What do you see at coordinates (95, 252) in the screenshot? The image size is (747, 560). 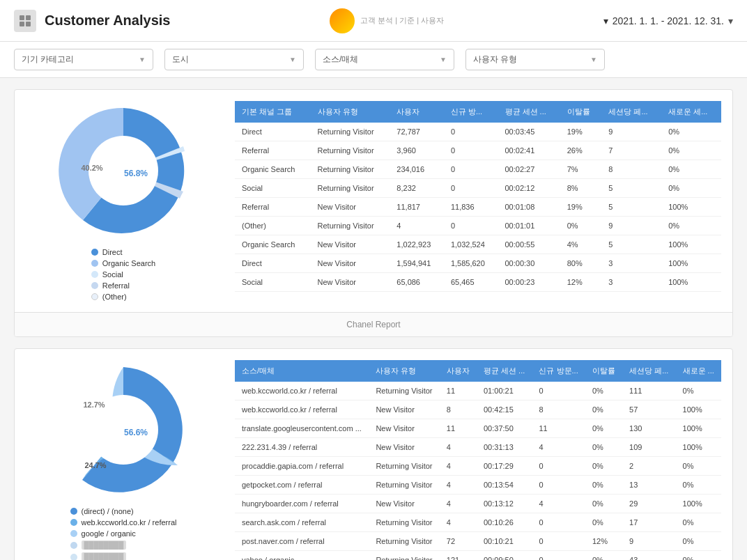 I see `legend-dot-direct` at bounding box center [95, 252].